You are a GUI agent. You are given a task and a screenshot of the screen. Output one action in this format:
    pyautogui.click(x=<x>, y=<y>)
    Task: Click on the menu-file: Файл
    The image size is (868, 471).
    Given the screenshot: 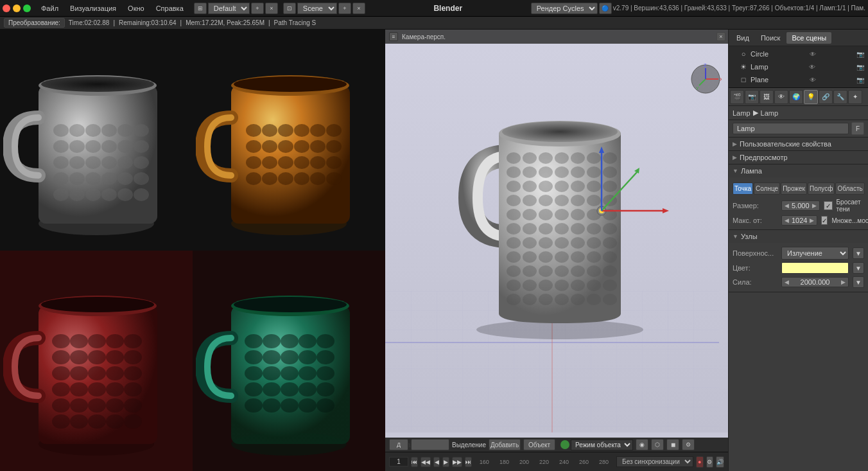 What is the action you would take?
    pyautogui.click(x=50, y=8)
    